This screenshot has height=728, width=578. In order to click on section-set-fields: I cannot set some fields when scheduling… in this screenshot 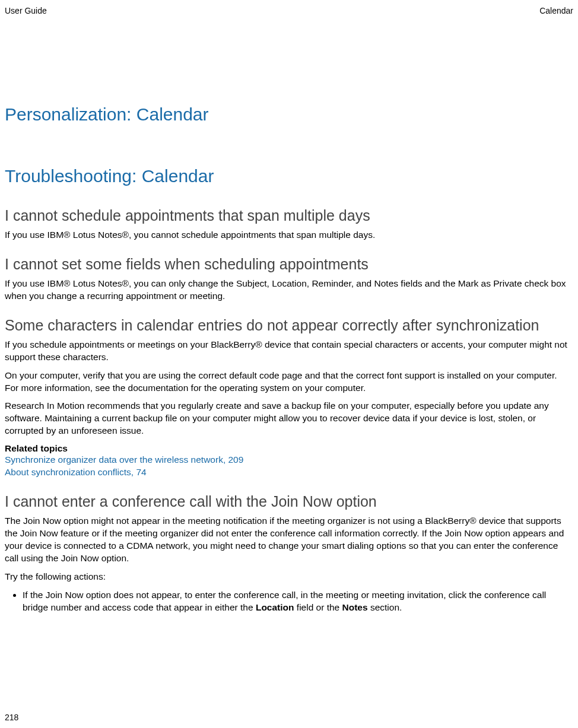, I will do `click(289, 279)`.